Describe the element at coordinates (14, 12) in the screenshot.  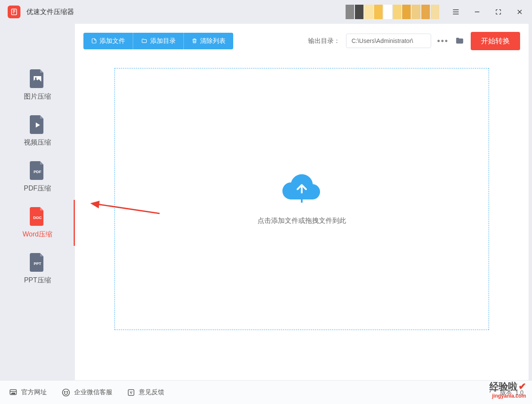
I see `app-logo-icon` at that location.